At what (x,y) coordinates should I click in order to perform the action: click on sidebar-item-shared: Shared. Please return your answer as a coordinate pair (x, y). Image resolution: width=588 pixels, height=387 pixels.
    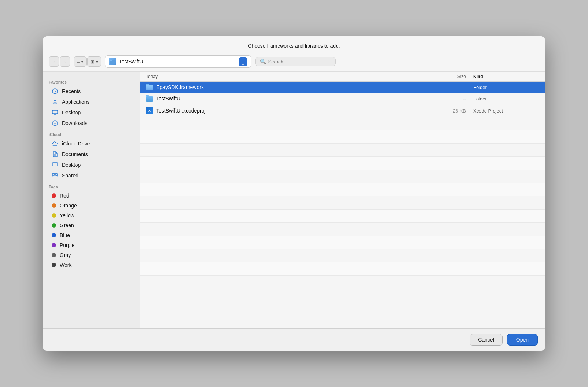
    Looking at the image, I should click on (91, 176).